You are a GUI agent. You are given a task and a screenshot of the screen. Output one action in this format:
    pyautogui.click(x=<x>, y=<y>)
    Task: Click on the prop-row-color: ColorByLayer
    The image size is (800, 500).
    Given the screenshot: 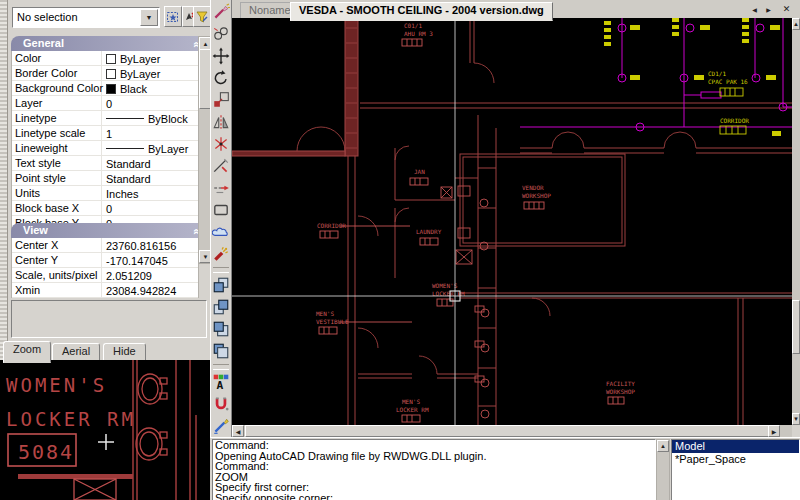 What is the action you would take?
    pyautogui.click(x=105, y=58)
    